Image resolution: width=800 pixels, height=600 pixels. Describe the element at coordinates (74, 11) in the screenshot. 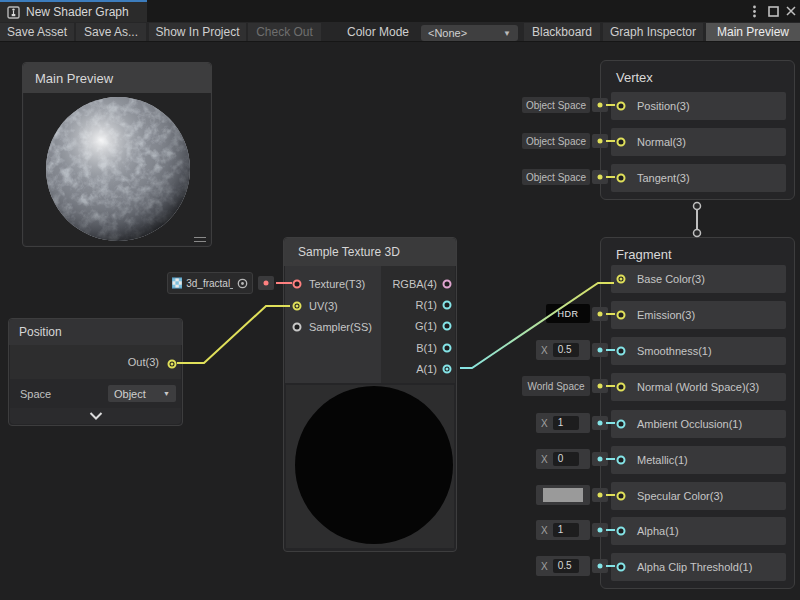

I see `tab-new-shader-graph: New Shader Graph` at that location.